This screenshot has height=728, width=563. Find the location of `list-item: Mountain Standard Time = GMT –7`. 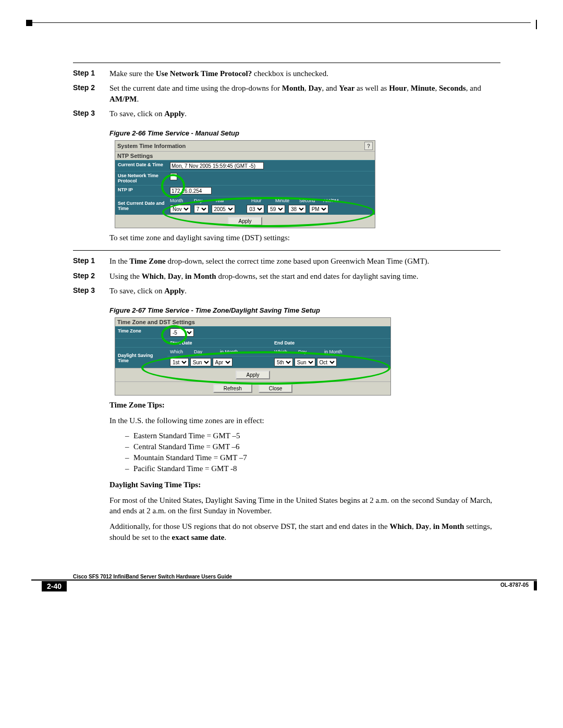

list-item: Mountain Standard Time = GMT –7 is located at coordinates (313, 458).